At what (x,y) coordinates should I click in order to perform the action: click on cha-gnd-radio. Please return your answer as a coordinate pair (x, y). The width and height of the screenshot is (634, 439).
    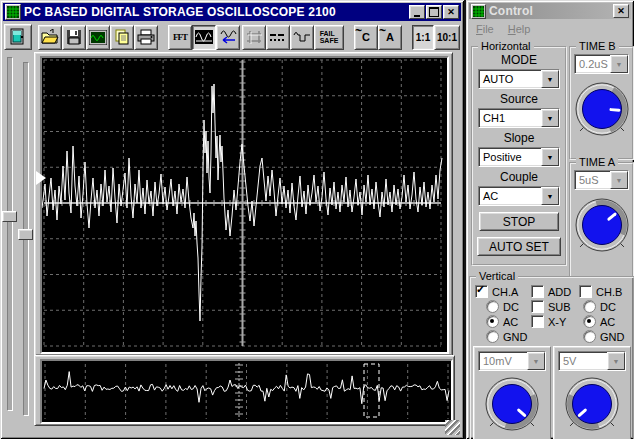
    Looking at the image, I should click on (492, 336).